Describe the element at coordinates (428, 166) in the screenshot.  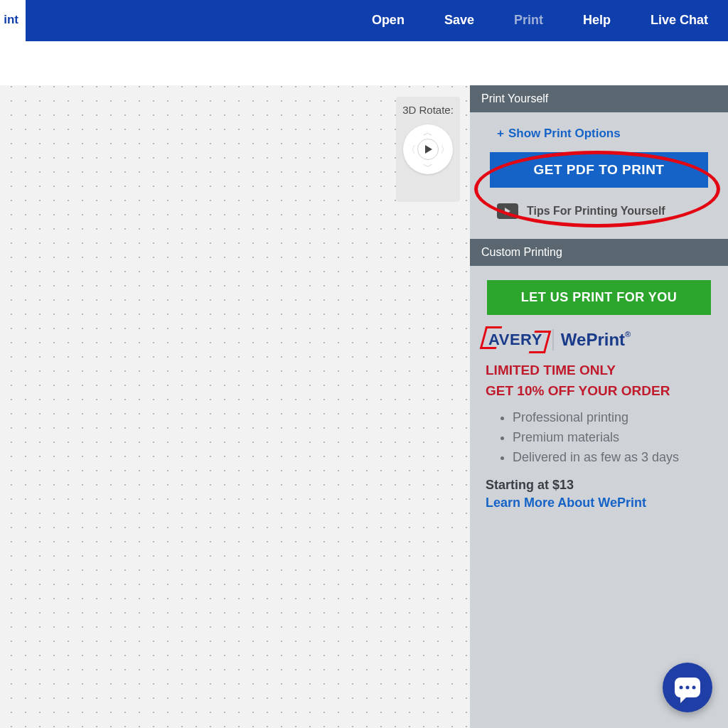
I see `chevron-down-icon: ﹀` at that location.